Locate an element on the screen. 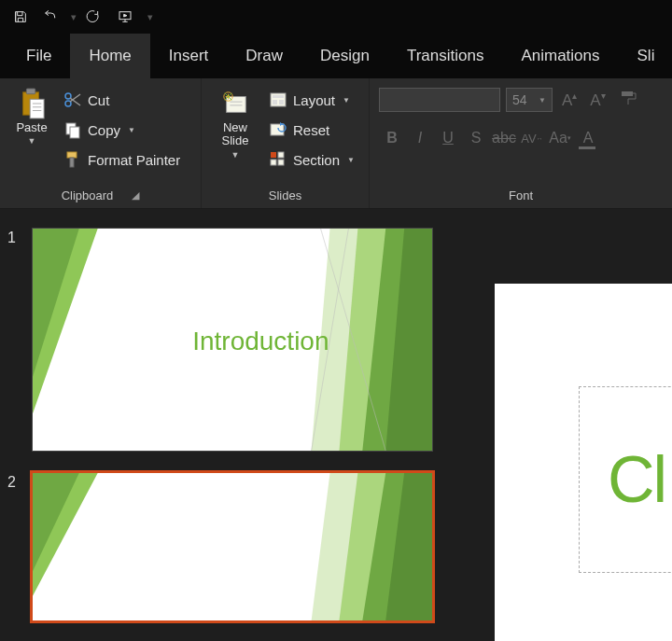  tab-draw: Draw is located at coordinates (264, 56).